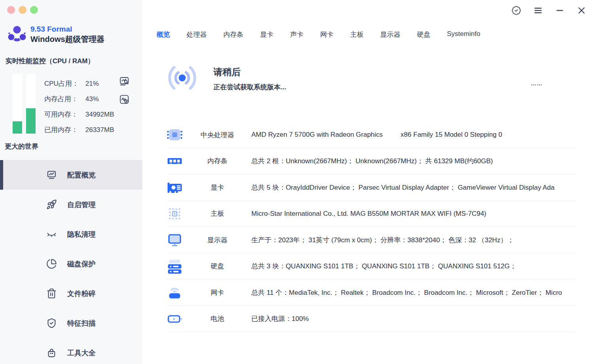 This screenshot has width=592, height=364. What do you see at coordinates (233, 35) in the screenshot?
I see `tab-memory: 内存条` at bounding box center [233, 35].